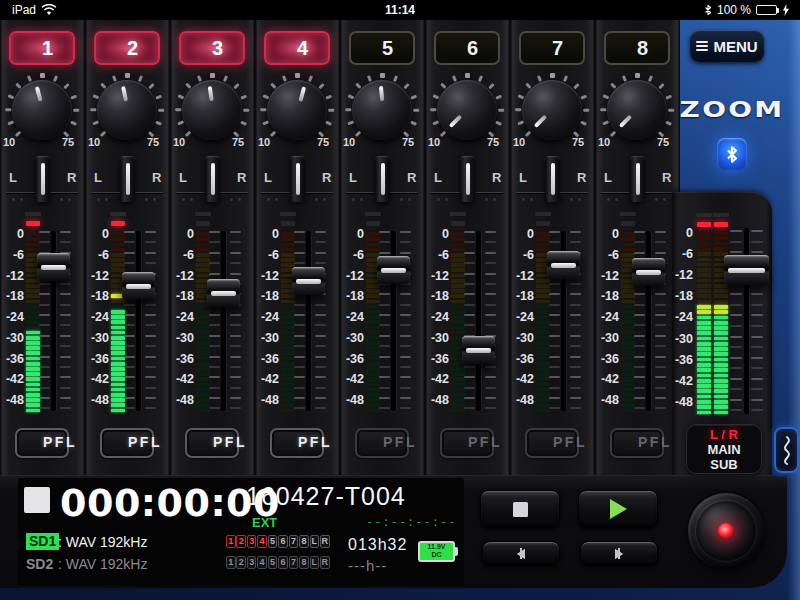  Describe the element at coordinates (746, 270) in the screenshot. I see `master-fader-handle` at that location.